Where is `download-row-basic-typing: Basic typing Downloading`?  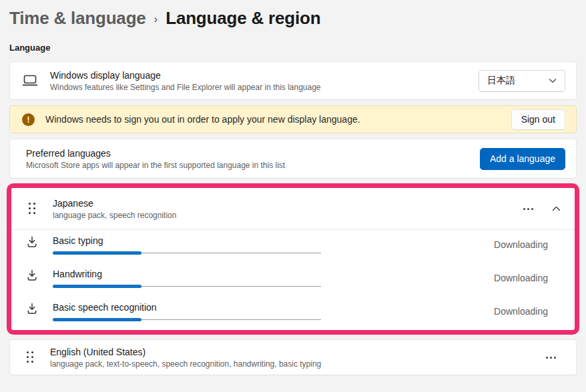
download-row-basic-typing: Basic typing Downloading is located at coordinates (293, 247).